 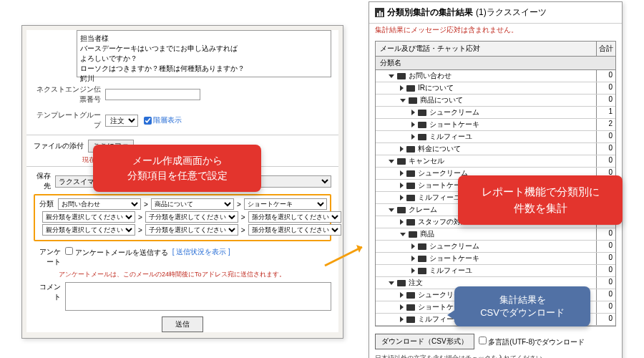 What do you see at coordinates (89, 230) in the screenshot?
I see `class-3-1: 親分類を選択してください` at bounding box center [89, 230].